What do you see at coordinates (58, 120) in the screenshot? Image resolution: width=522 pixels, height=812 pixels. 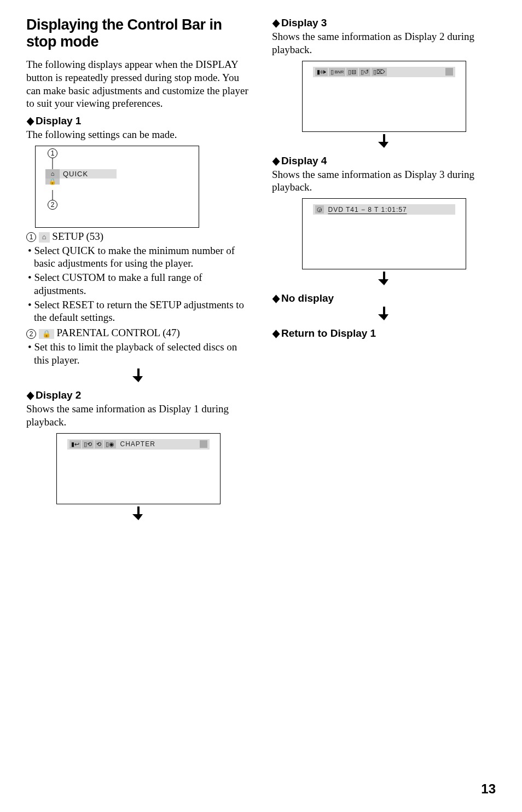 I see `display1-title: Display 1` at bounding box center [58, 120].